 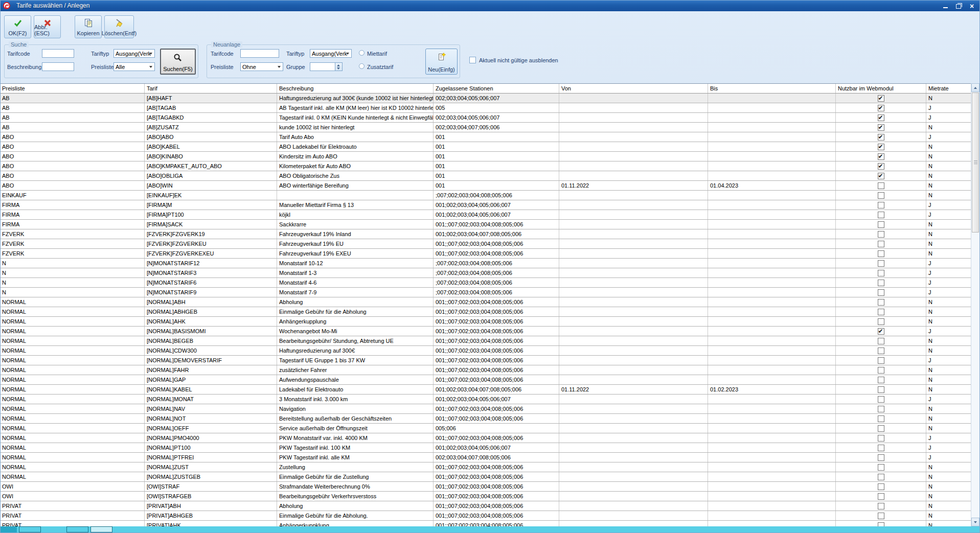 What do you see at coordinates (119, 27) in the screenshot?
I see `delete-button: Löschen(Entf)` at bounding box center [119, 27].